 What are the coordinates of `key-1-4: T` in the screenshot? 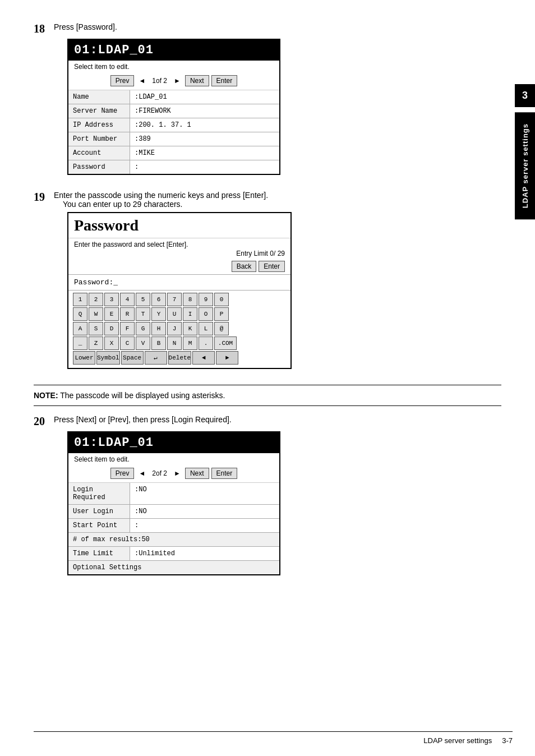 It's located at (143, 314).